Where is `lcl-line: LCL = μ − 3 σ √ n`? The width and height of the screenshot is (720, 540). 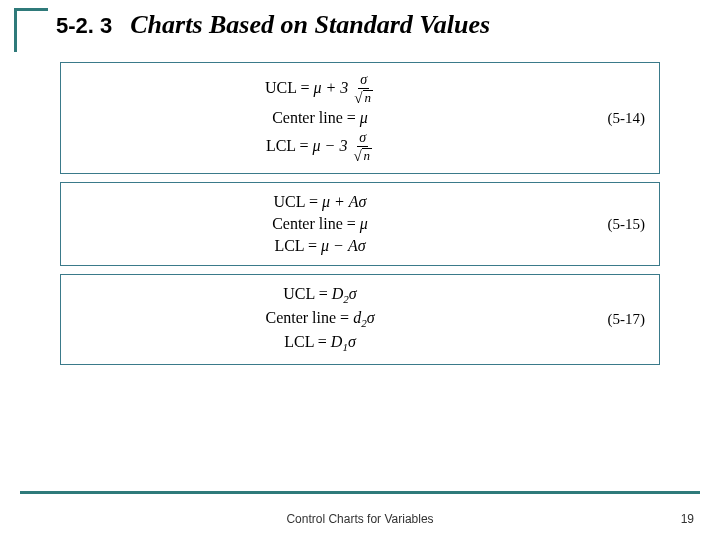 lcl-line: LCL = μ − 3 σ √ n is located at coordinates (320, 147).